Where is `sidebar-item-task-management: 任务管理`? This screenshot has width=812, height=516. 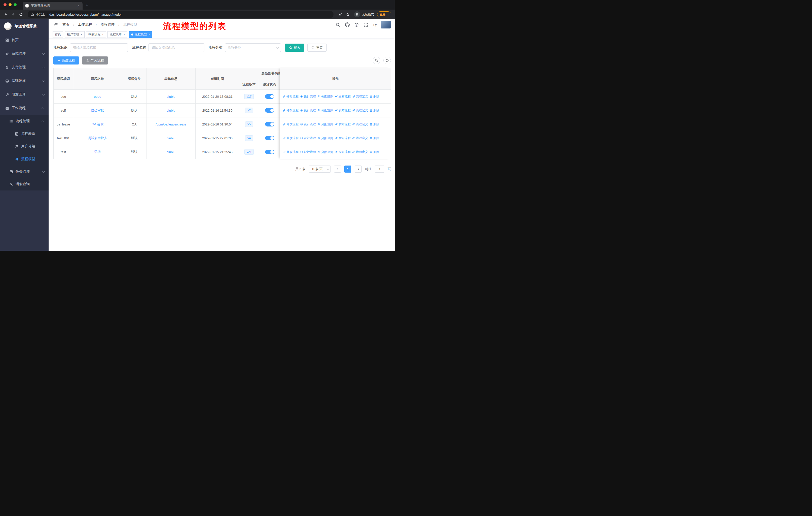
sidebar-item-task-management: 任务管理 is located at coordinates (24, 171).